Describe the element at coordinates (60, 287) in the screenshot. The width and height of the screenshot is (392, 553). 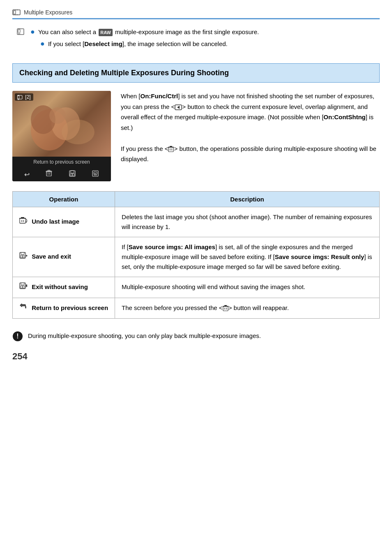
I see `op-exit-label: Exit without saving` at that location.